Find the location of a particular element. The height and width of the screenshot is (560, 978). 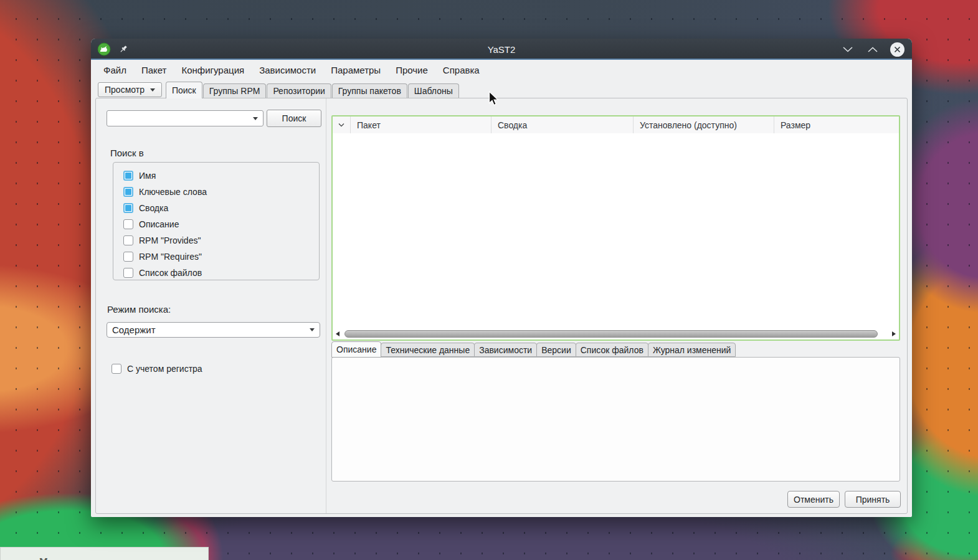

window-title: YaST2 is located at coordinates (501, 50).